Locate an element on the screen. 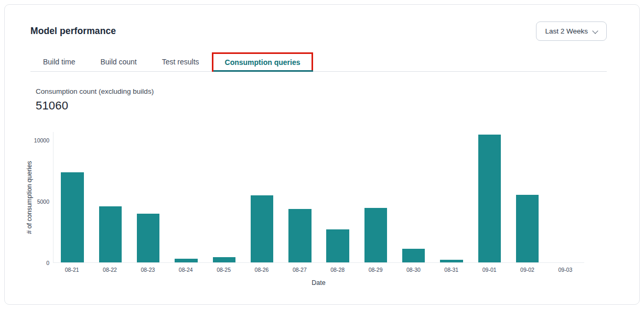  x-tick-label: 08-31 is located at coordinates (452, 270).